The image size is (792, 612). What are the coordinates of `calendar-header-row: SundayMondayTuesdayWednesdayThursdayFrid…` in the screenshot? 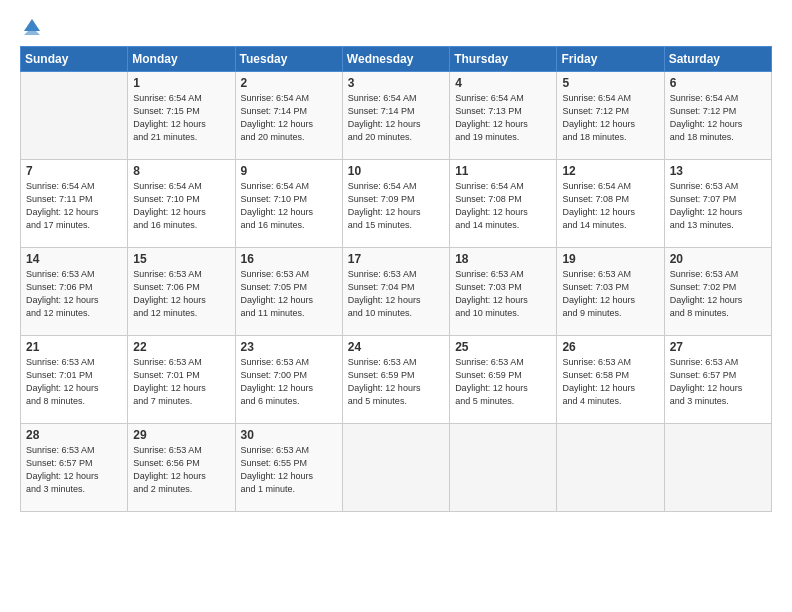 It's located at (396, 60).